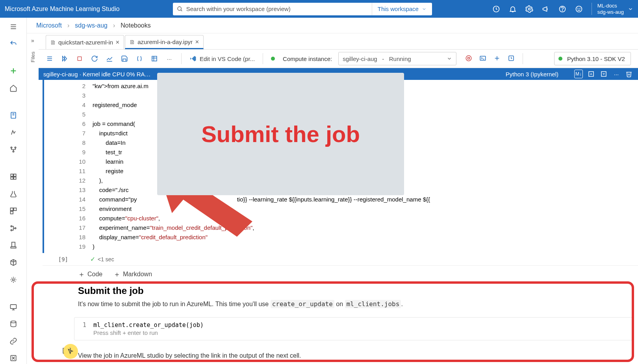 The height and width of the screenshot is (364, 638). Describe the element at coordinates (13, 358) in the screenshot. I see `labeling-icon` at that location.